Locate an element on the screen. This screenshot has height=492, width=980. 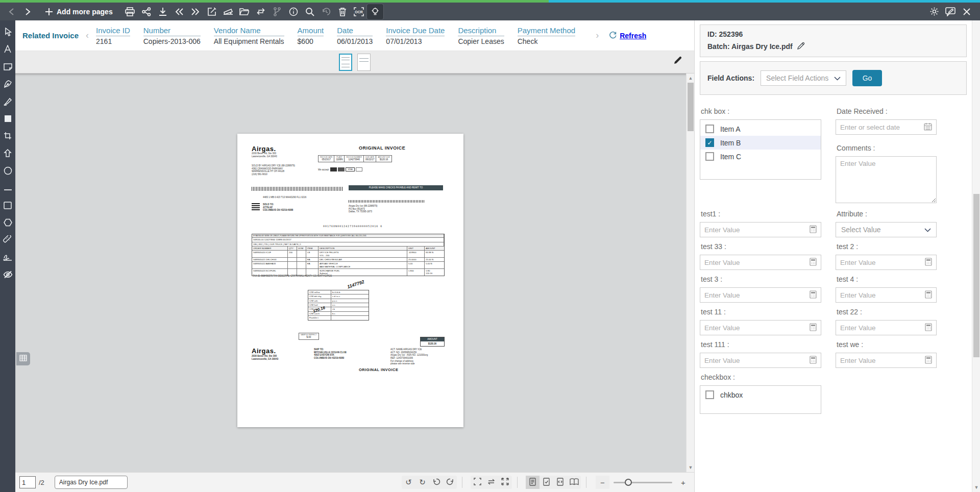
select-tool-button is located at coordinates (8, 33).